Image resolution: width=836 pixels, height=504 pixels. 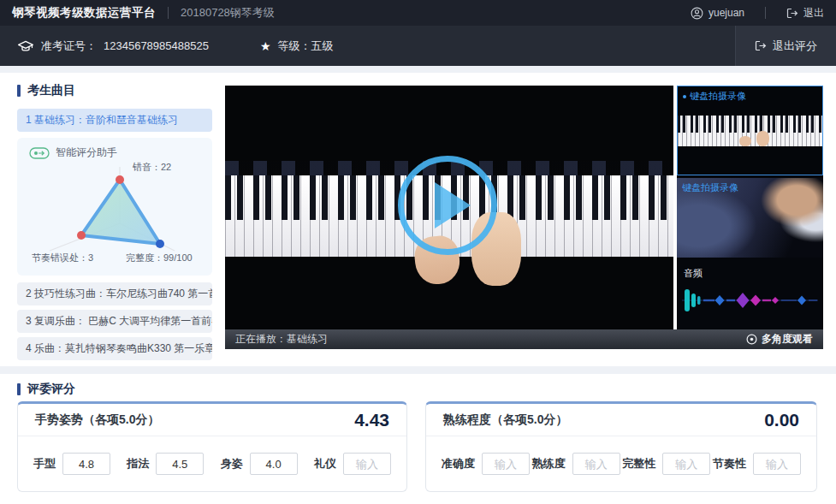 I want to click on active-dot, so click(x=685, y=97).